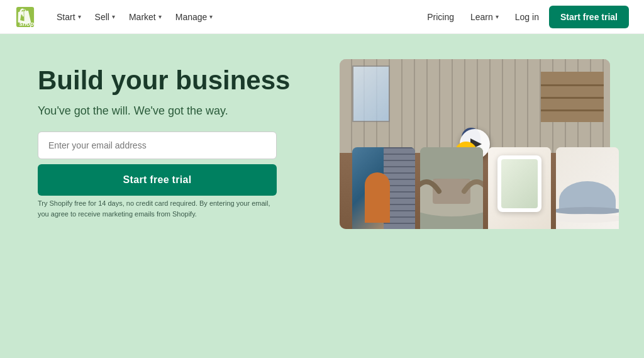 The image size is (644, 358). Describe the element at coordinates (105, 17) in the screenshot. I see `nav-sell: Sell ▾` at that location.